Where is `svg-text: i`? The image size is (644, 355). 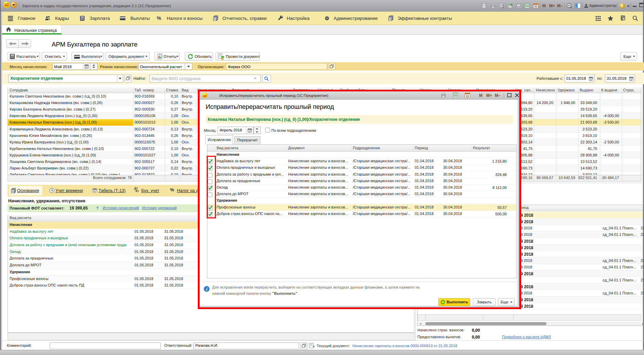
svg-text: i is located at coordinates (207, 289).